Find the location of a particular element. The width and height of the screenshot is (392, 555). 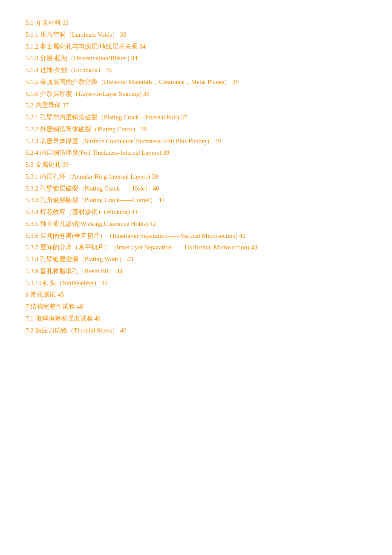

toc-item-l8: 5.2 内层导体 37 is located at coordinates (196, 106).